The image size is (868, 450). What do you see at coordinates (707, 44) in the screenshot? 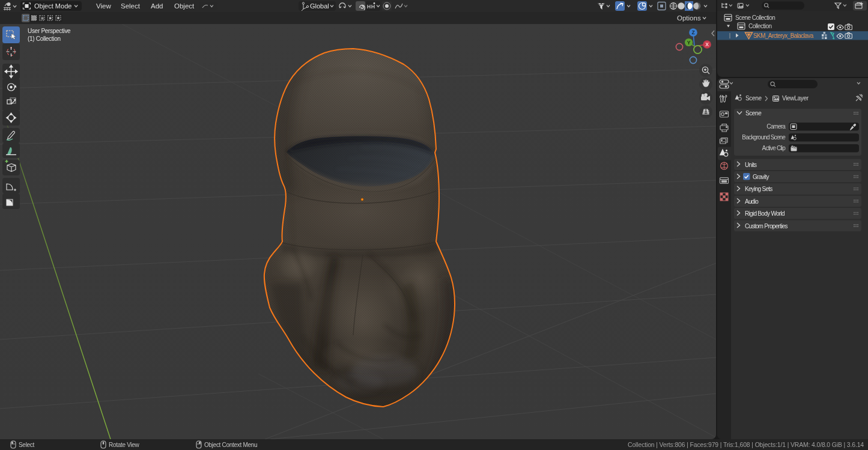
I see `svg-text: X` at bounding box center [707, 44].